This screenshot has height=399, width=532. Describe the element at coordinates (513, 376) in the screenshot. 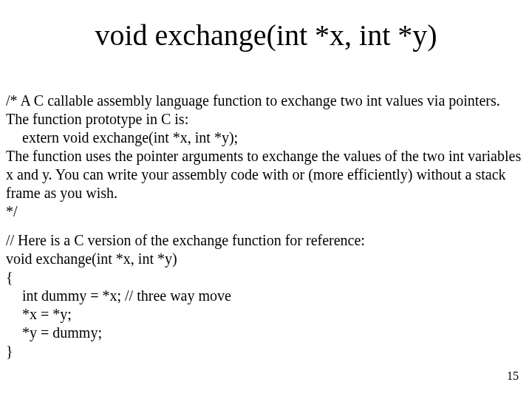

I see `page-number: 15` at that location.